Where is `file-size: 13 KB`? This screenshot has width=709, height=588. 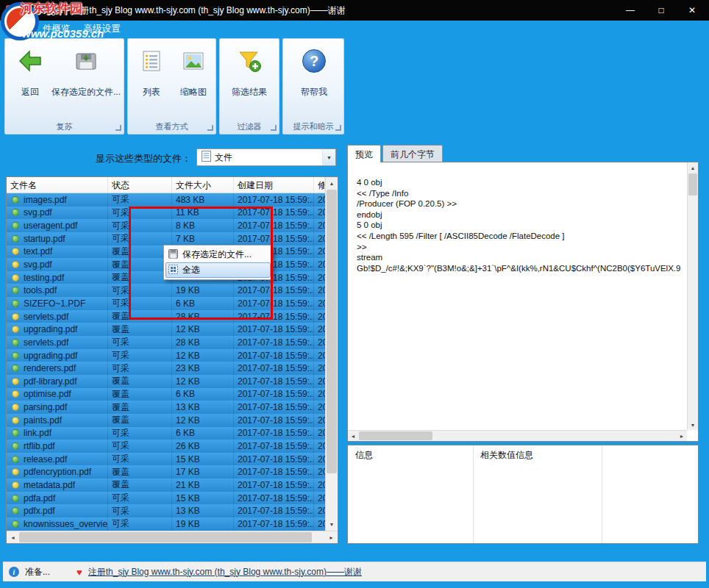
file-size: 13 KB is located at coordinates (203, 407).